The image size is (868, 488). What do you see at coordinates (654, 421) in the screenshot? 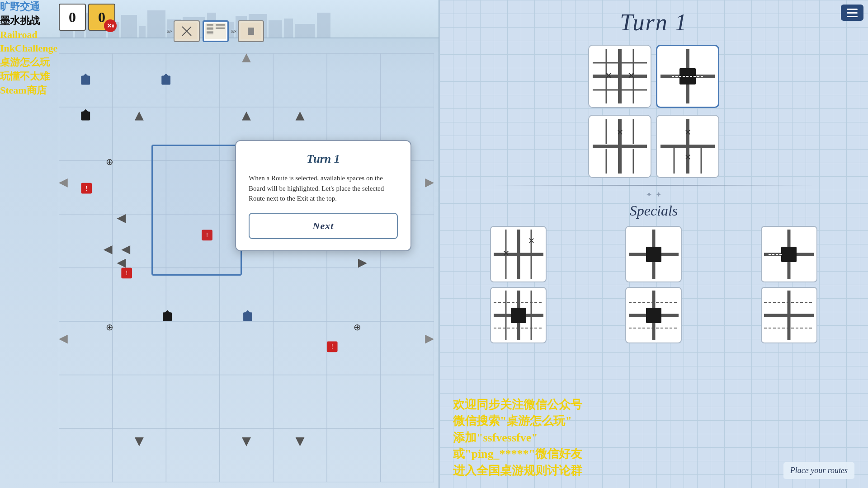
I see `bottom-text-2: 微信搜索"桌游怎么玩"` at bounding box center [654, 421].